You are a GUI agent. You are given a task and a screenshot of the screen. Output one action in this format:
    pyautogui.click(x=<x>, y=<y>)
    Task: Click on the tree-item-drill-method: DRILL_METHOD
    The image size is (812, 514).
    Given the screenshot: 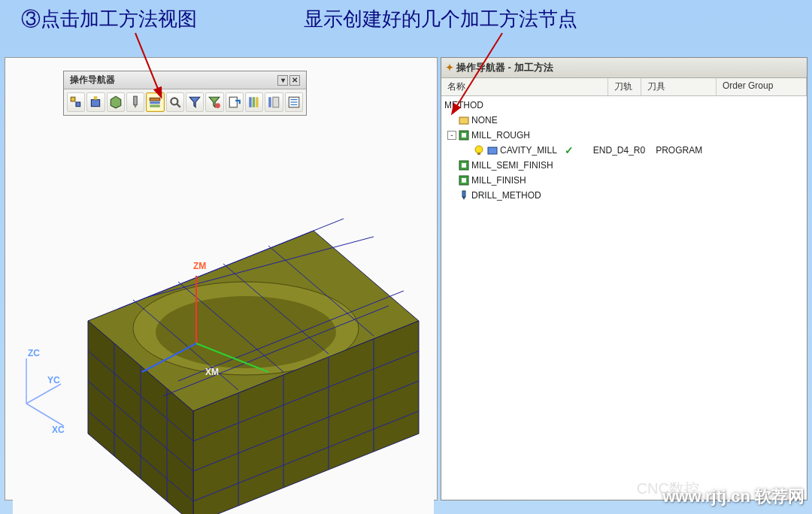 What is the action you would take?
    pyautogui.click(x=624, y=195)
    